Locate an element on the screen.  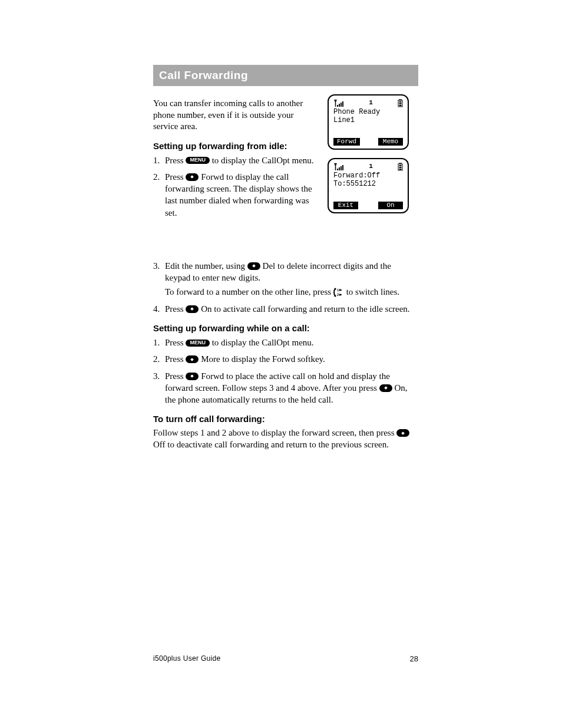
section-title-bar: Call Forwarding is located at coordinates (286, 75).